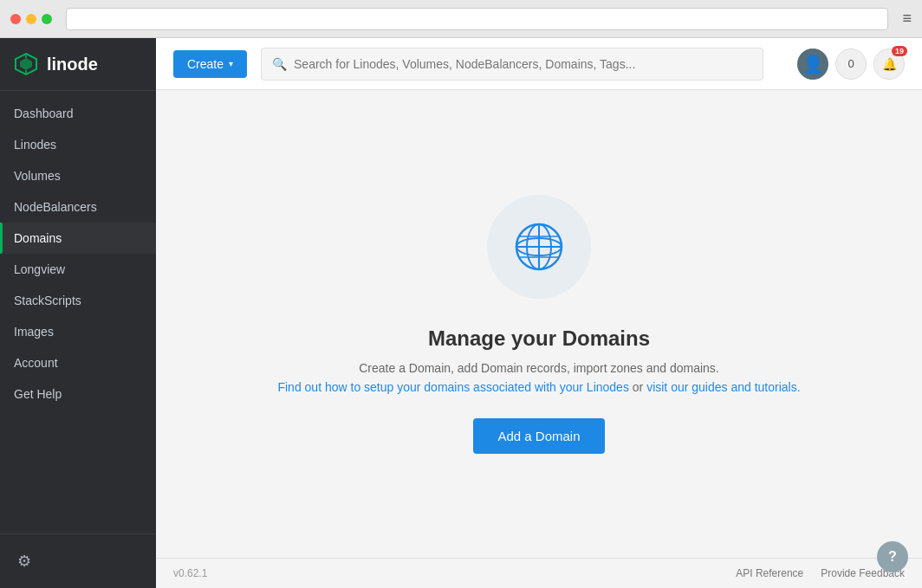 The width and height of the screenshot is (922, 588). Describe the element at coordinates (539, 368) in the screenshot. I see `content-description: Create a Domain, add Domain records, imp…` at that location.